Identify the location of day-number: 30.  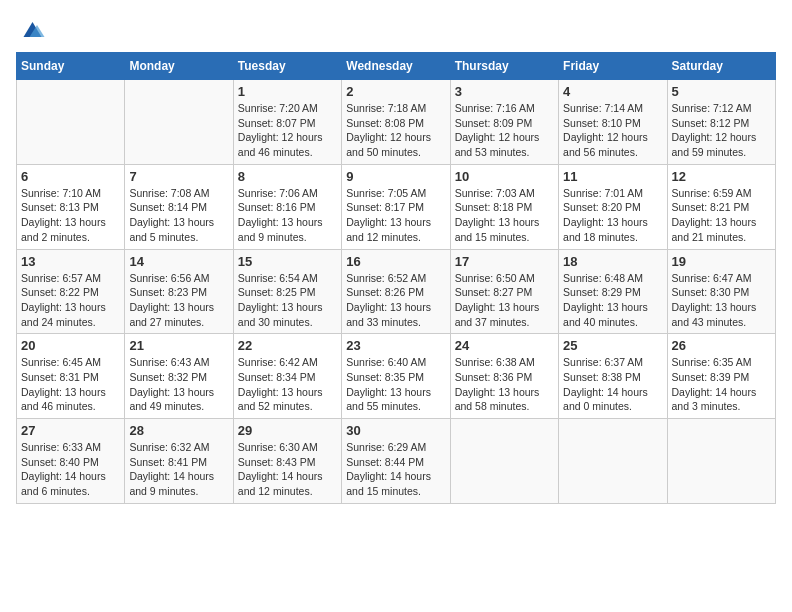
(396, 430).